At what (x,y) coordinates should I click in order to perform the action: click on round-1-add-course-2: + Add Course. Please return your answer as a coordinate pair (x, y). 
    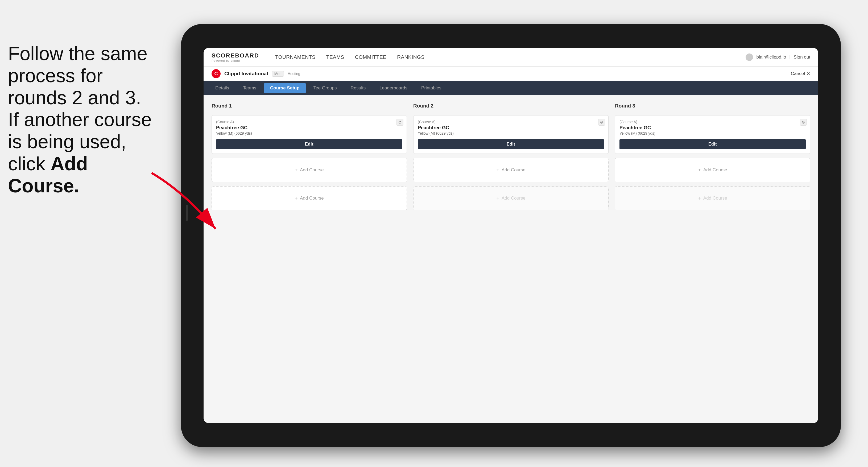
    Looking at the image, I should click on (309, 198).